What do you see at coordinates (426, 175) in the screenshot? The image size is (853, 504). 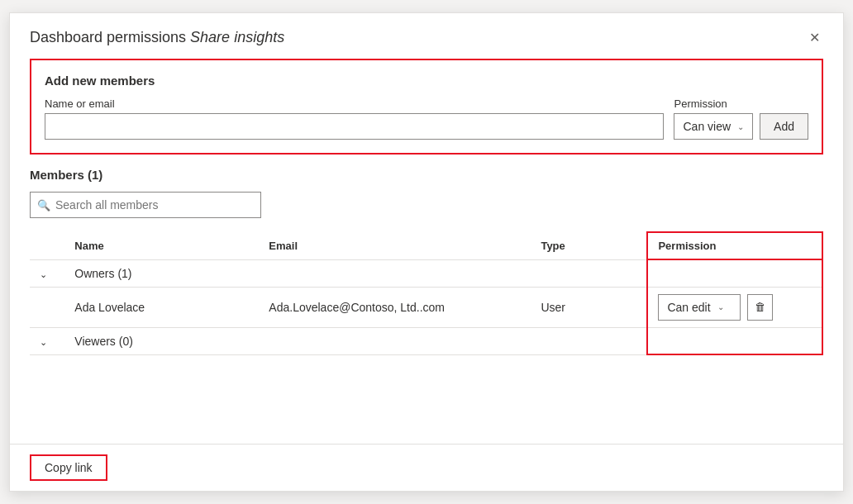 I see `members-title: Members (1)` at bounding box center [426, 175].